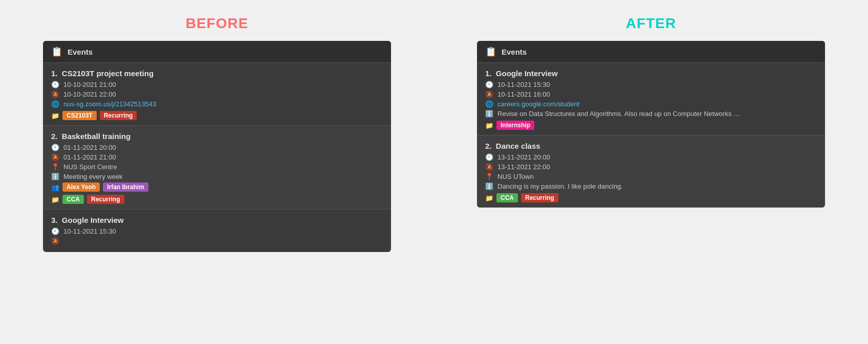  Describe the element at coordinates (90, 147) in the screenshot. I see `before-event-2-start-text: 01-11-2021 20:00` at that location.